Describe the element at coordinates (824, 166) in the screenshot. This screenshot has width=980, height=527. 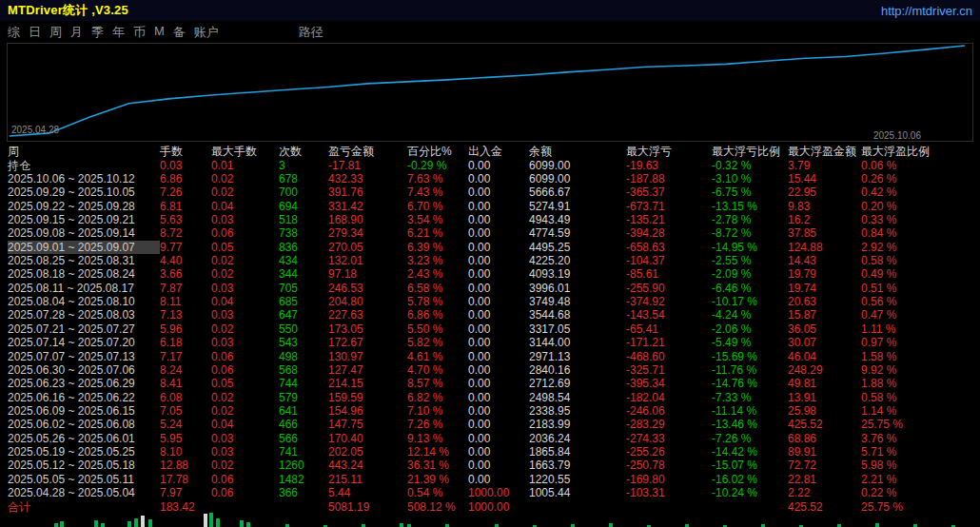
I see `cell-max-float-profit: 3.79` at that location.